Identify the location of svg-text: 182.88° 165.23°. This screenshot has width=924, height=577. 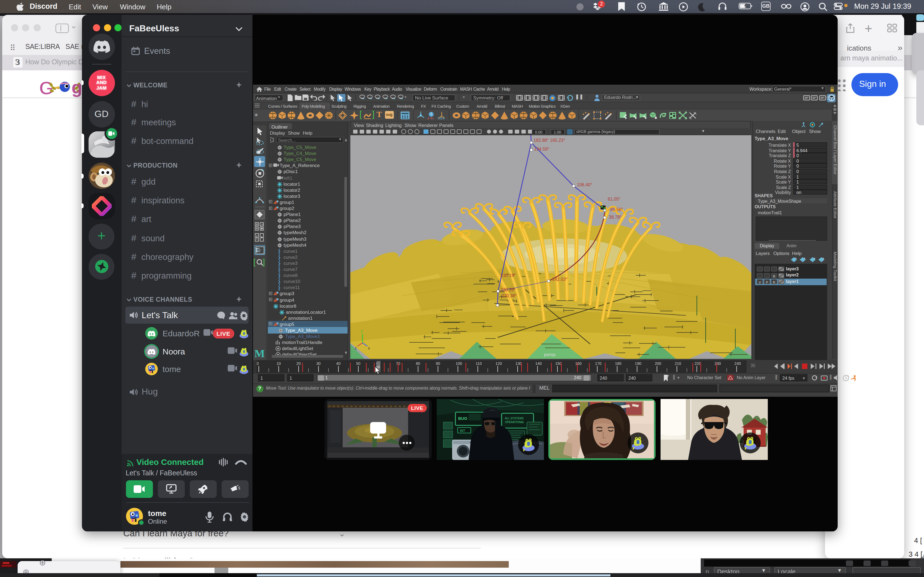
(549, 140).